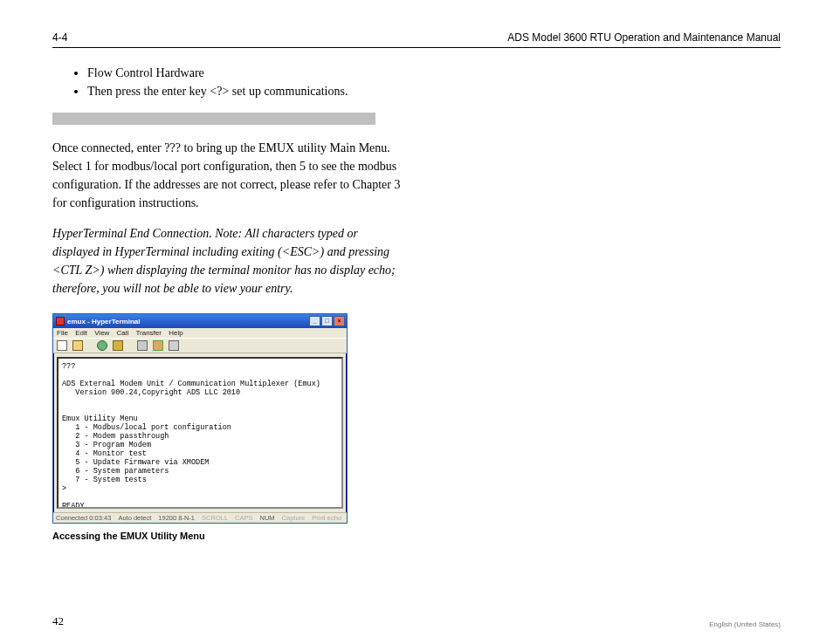  I want to click on body-paragraph-note: HyperTerminal End Connection. Note: All …, so click(227, 261).